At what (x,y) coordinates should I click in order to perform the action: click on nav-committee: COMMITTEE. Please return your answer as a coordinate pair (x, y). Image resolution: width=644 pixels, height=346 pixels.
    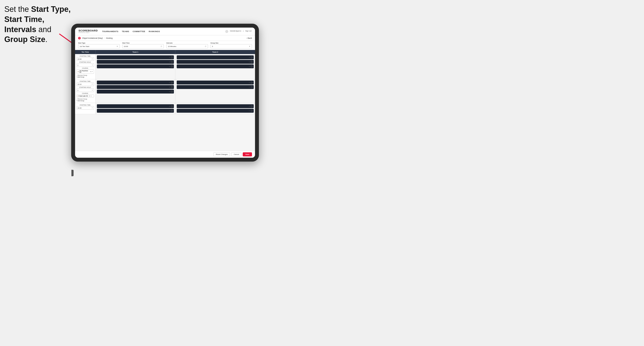
    Looking at the image, I should click on (139, 31).